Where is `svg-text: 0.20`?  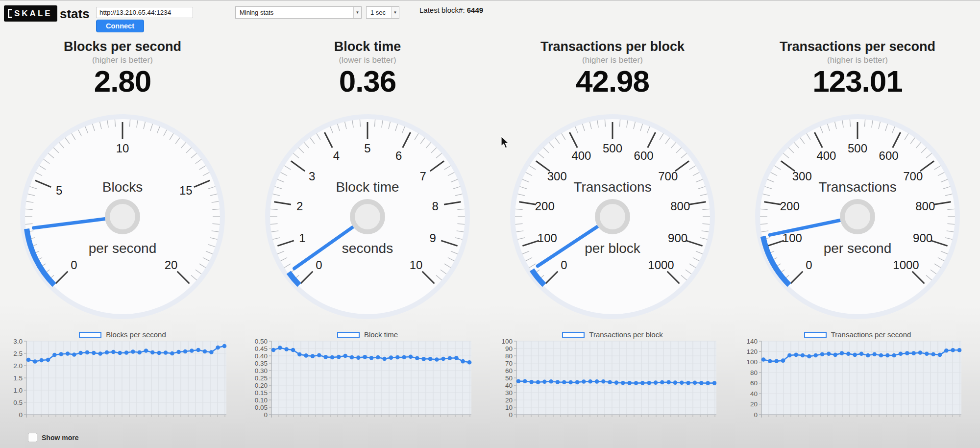 svg-text: 0.20 is located at coordinates (261, 385).